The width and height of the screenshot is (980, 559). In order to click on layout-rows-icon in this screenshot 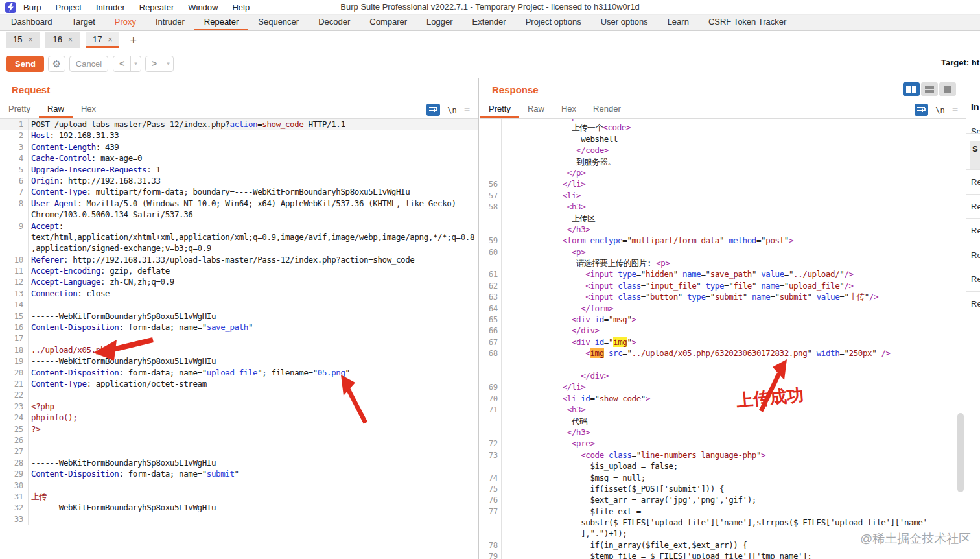, I will do `click(929, 89)`.